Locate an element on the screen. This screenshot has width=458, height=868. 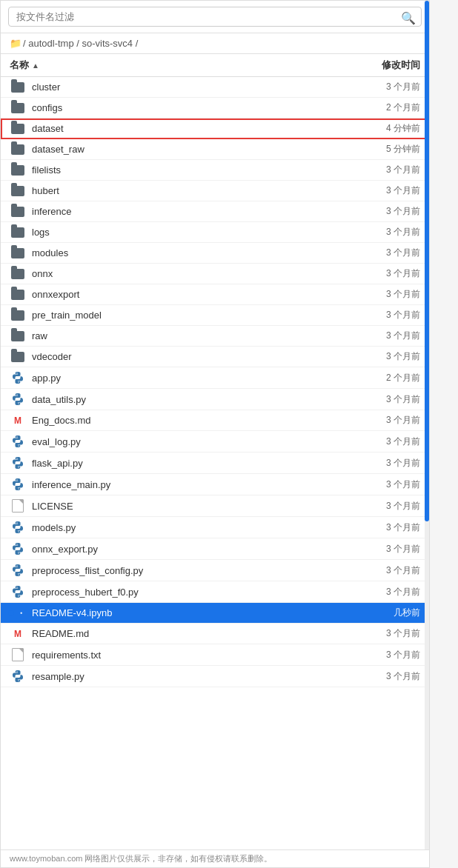
list-item: requirements.txt 3 个月前 is located at coordinates (215, 655).